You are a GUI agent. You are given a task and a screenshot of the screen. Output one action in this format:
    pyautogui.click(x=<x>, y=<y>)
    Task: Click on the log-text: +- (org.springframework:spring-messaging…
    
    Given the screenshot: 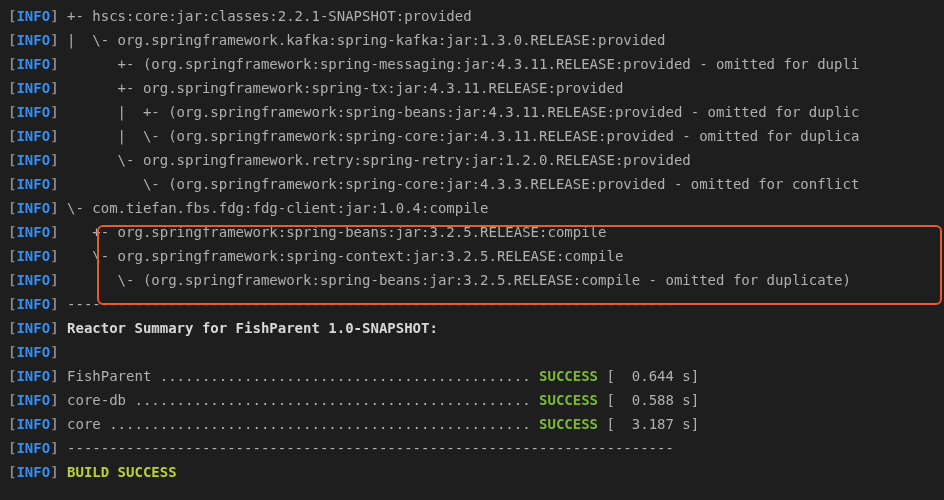 What is the action you would take?
    pyautogui.click(x=460, y=64)
    